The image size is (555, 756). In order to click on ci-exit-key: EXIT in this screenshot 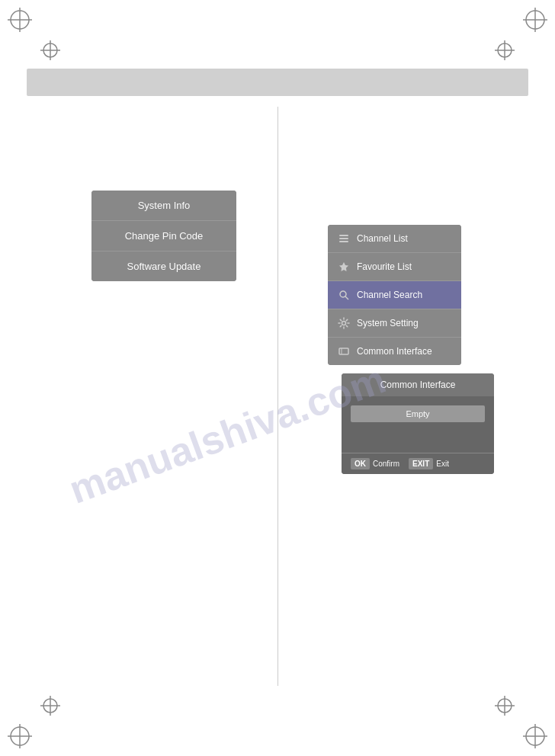, I will do `click(421, 463)`.